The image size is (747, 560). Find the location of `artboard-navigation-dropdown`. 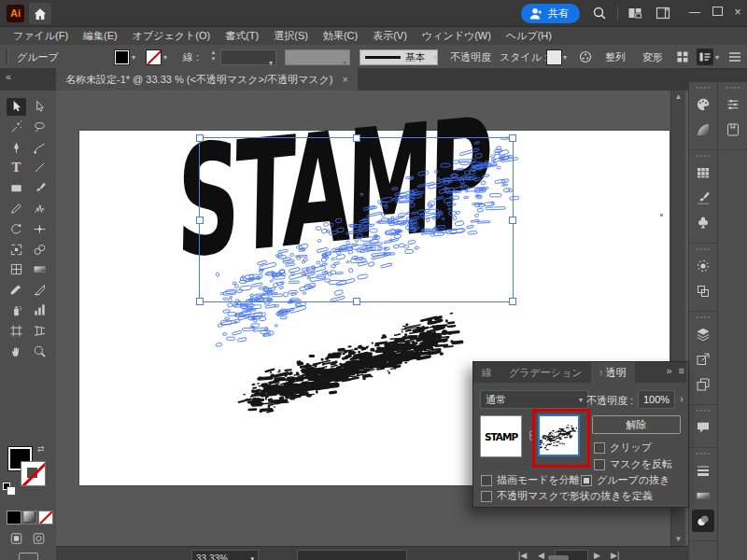

artboard-navigation-dropdown is located at coordinates (352, 554).